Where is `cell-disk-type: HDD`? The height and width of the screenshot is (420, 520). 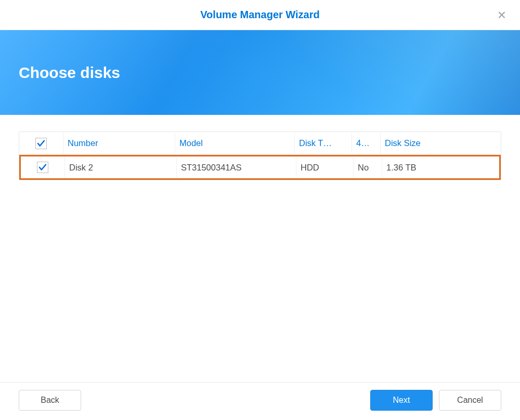 cell-disk-type: HDD is located at coordinates (325, 167).